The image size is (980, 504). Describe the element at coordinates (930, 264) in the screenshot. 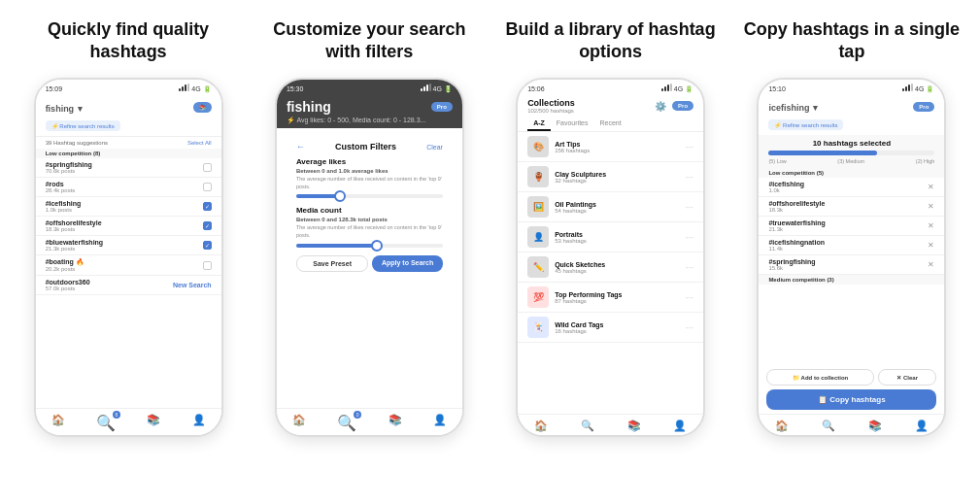

I see `p4-remove-5-btn: ✕` at that location.